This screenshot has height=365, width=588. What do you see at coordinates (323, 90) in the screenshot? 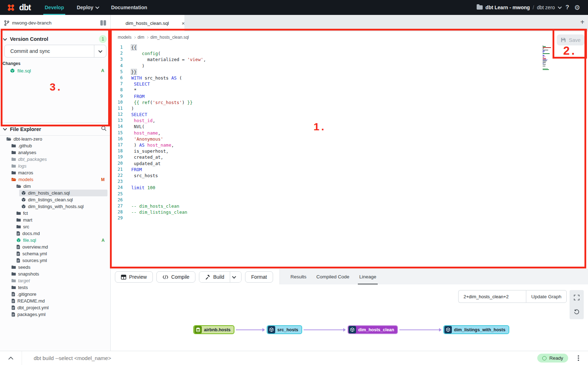
I see `code-line: 8 *` at bounding box center [323, 90].